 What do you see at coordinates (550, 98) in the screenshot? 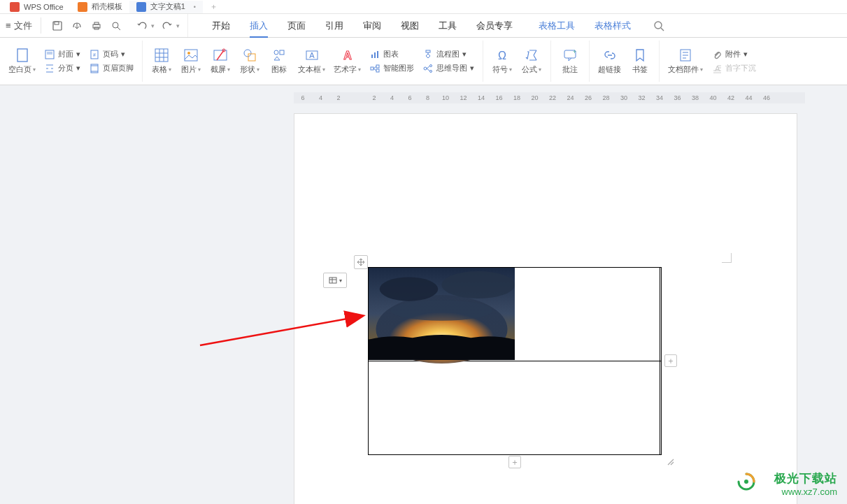
I see `ruler: 6422468101214161820222426283032343638404…` at bounding box center [550, 98].